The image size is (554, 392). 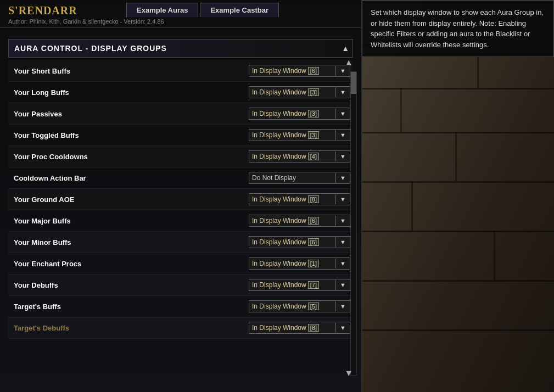 I want to click on badge-proc-cooldowns: [4], so click(x=314, y=156).